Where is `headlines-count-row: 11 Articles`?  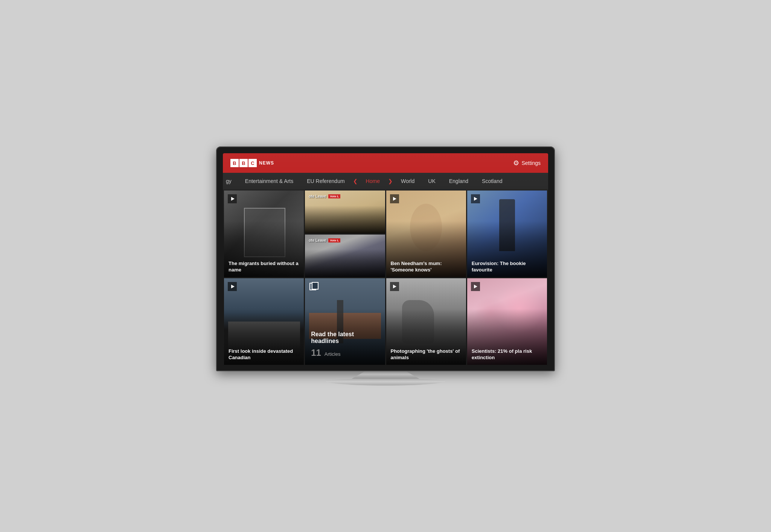 headlines-count-row: 11 Articles is located at coordinates (345, 353).